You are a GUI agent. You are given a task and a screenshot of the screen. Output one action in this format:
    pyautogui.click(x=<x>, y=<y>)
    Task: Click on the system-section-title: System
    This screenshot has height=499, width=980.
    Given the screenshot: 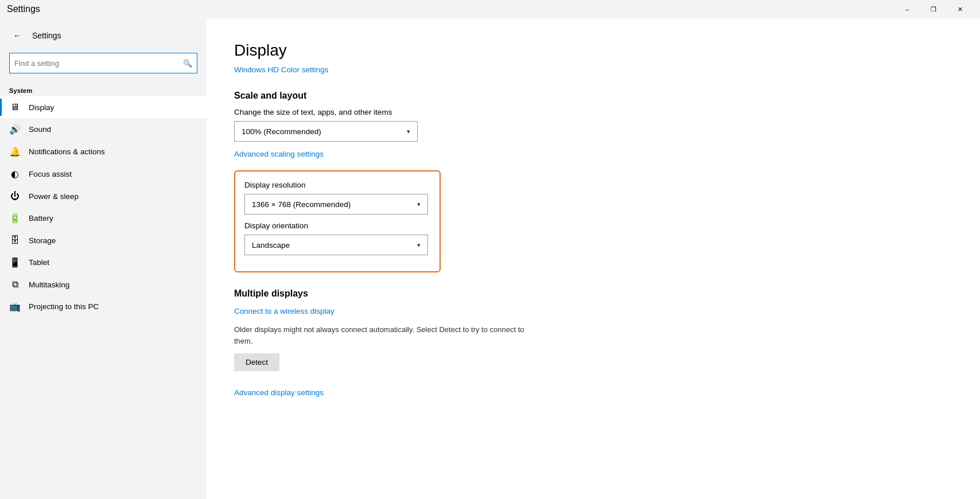 What is the action you would take?
    pyautogui.click(x=103, y=89)
    